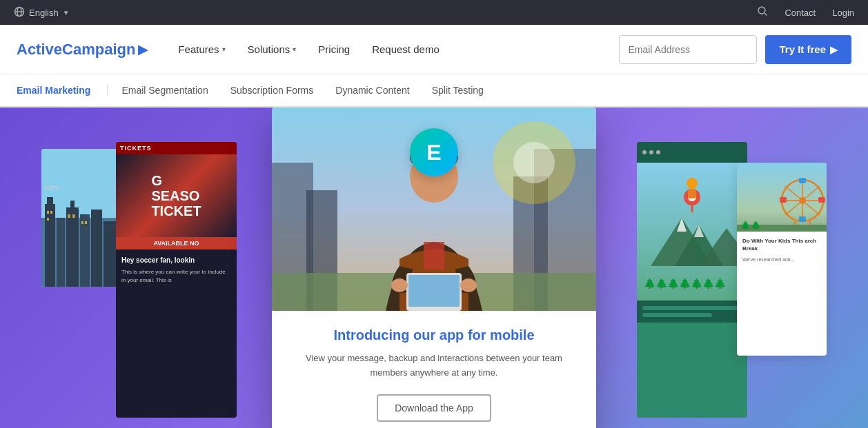  I want to click on map-card: 🌲🌲🌲🌲🌲🌲🌲, so click(692, 280).